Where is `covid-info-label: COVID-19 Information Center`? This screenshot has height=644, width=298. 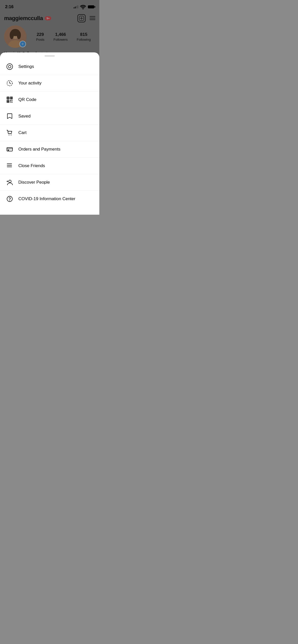
covid-info-label: COVID-19 Information Center is located at coordinates (47, 199).